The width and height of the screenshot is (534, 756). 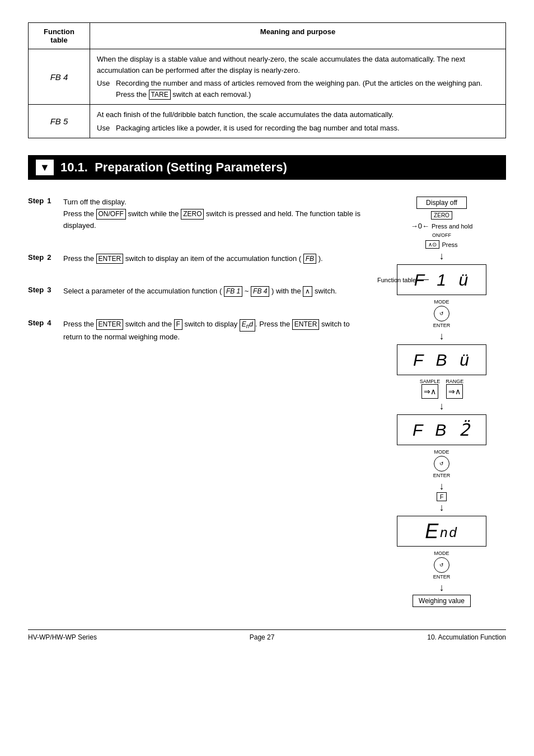 I want to click on fb5-use-text: Packaging articles like a powder, it is …, so click(x=257, y=128).